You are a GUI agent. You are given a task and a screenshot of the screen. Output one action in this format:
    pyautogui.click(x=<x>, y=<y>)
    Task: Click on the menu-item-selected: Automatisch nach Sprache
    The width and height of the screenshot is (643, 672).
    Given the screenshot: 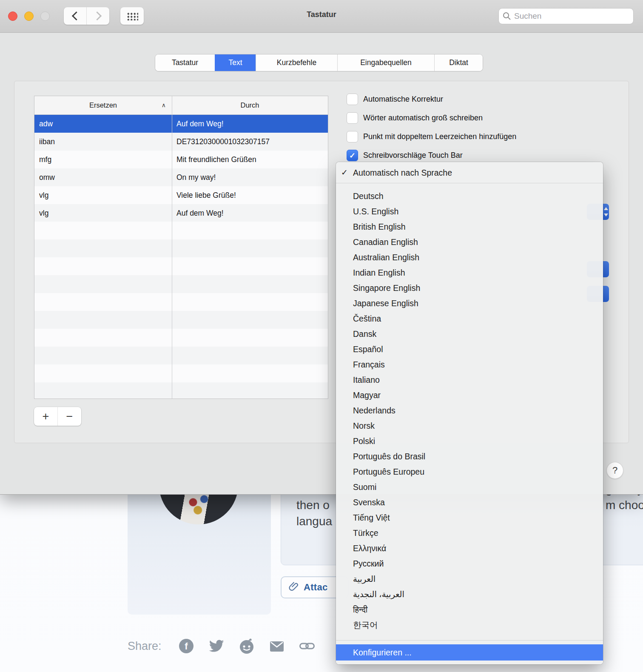 What is the action you would take?
    pyautogui.click(x=469, y=173)
    